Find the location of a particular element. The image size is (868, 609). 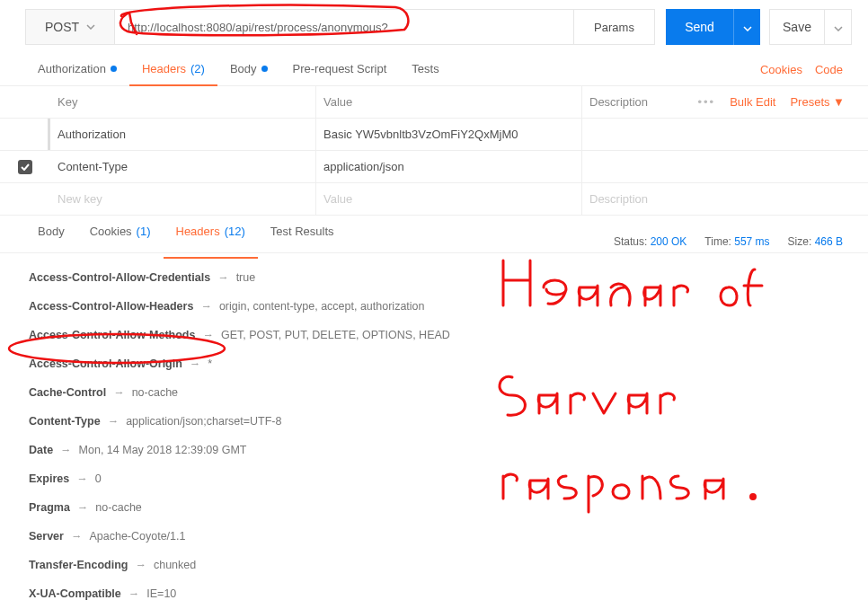

response-header-row: Transfer-Encoding→chunked is located at coordinates (434, 565).